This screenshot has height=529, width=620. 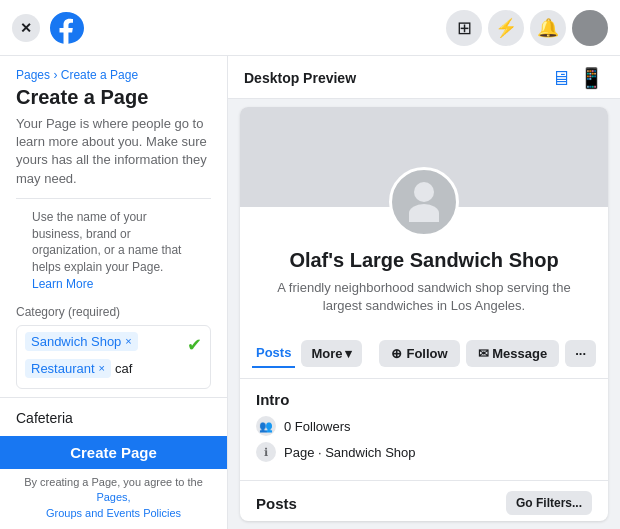 I want to click on more-label: More, so click(x=326, y=354).